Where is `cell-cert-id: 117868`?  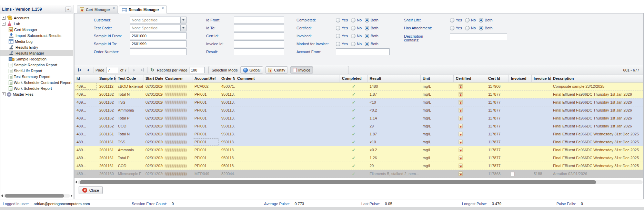
cell-cert-id: 117868 is located at coordinates (497, 174).